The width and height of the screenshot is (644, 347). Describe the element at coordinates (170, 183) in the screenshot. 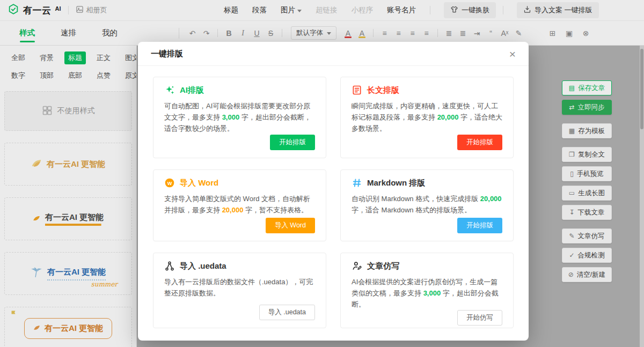

I see `word-icon: W` at that location.